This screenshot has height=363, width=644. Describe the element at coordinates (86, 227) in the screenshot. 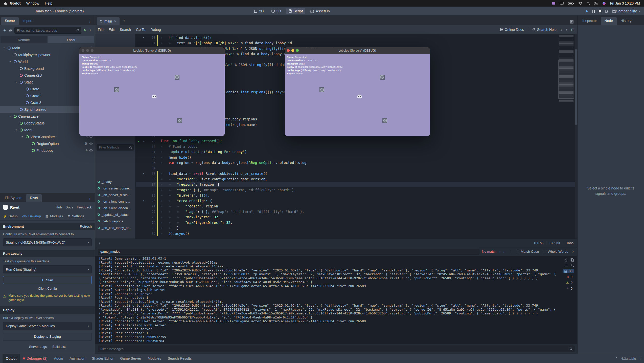

I see `refresh-button: Refresh` at that location.